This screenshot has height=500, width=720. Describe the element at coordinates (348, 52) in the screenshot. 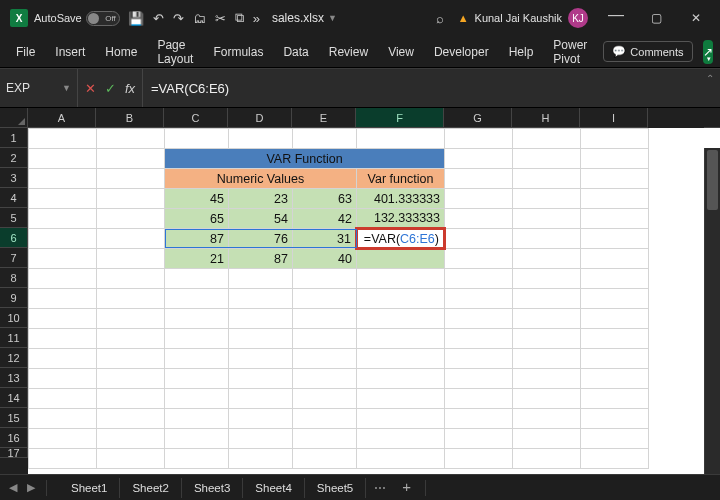

I see `tab-review: Review` at that location.